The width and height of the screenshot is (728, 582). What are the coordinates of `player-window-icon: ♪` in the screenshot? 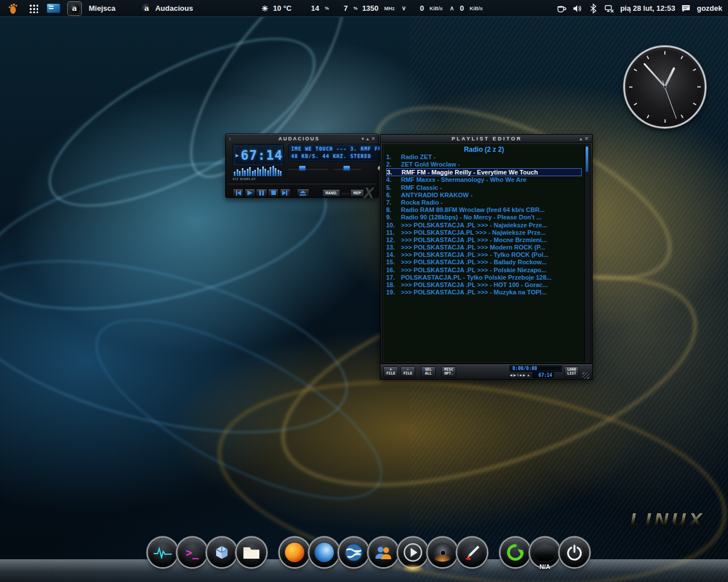 It's located at (233, 139).